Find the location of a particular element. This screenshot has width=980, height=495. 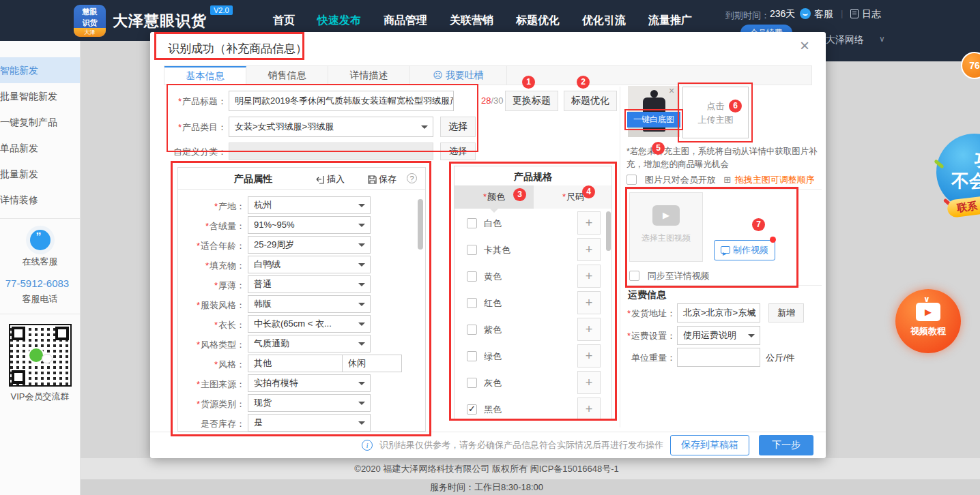

online-service-label: 在线客服 is located at coordinates (40, 262).